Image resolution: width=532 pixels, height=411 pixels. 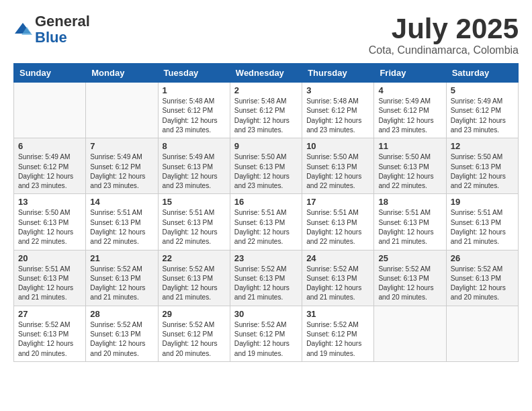 I want to click on calendar-cell: 20Sunrise: 5:51 AM Sunset: 6:13 PM Dayli…, so click(x=50, y=278).